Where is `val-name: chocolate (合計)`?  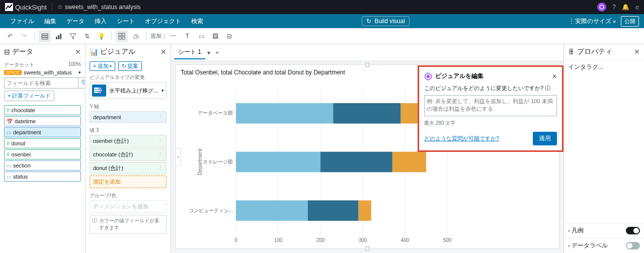 val-name: chocolate (合計) is located at coordinates (113, 155).